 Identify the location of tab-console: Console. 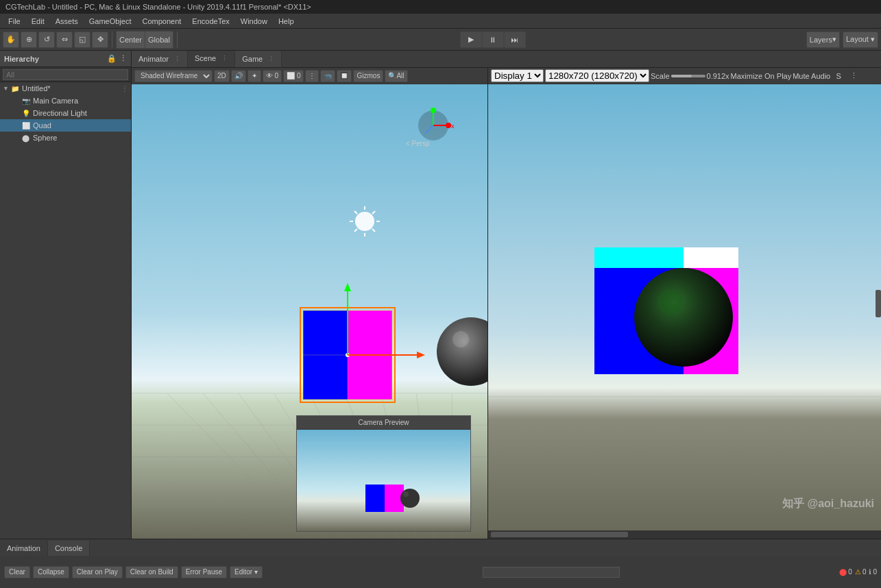
(69, 548).